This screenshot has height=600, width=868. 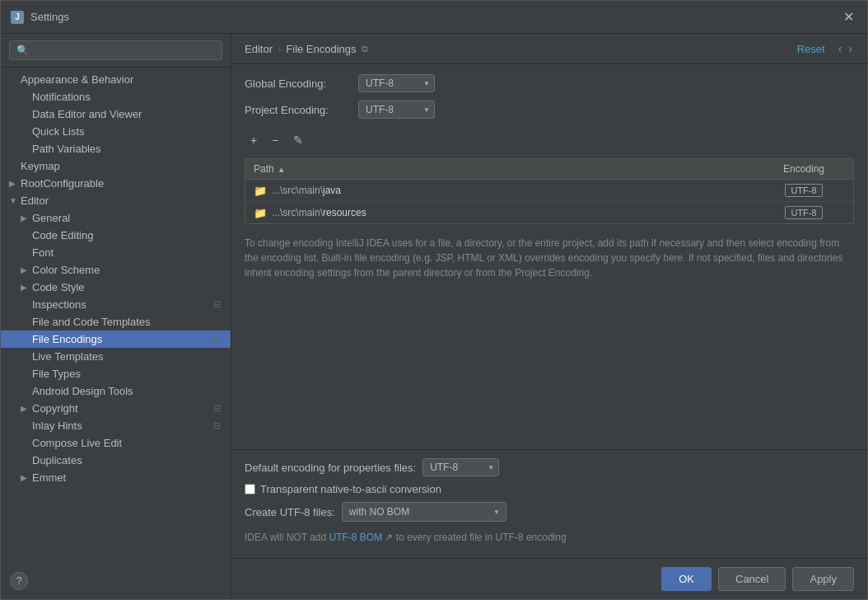 What do you see at coordinates (115, 252) in the screenshot?
I see `sidebar-item-font: Font` at bounding box center [115, 252].